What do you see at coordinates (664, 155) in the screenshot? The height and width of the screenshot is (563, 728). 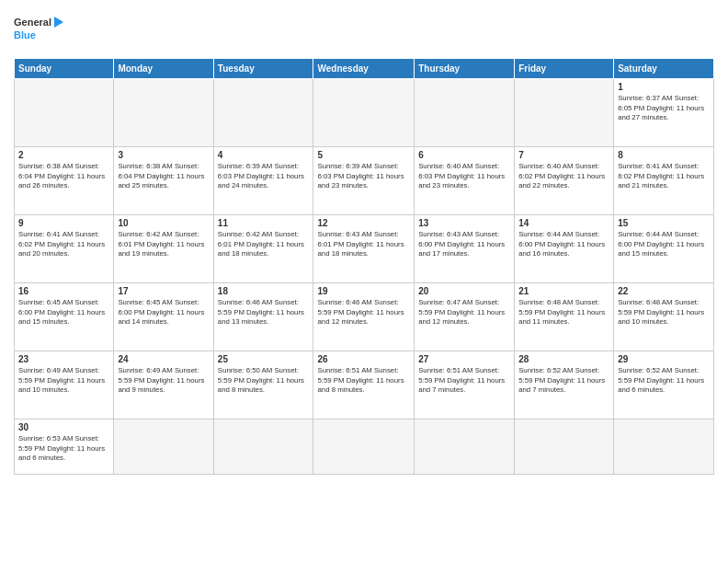 I see `day-number: 8` at bounding box center [664, 155].